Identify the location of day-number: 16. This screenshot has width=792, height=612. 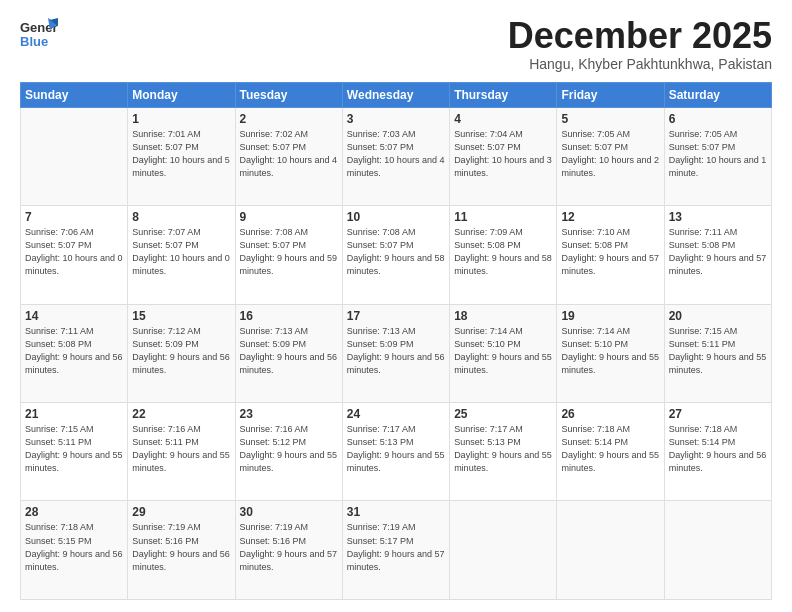
(289, 316).